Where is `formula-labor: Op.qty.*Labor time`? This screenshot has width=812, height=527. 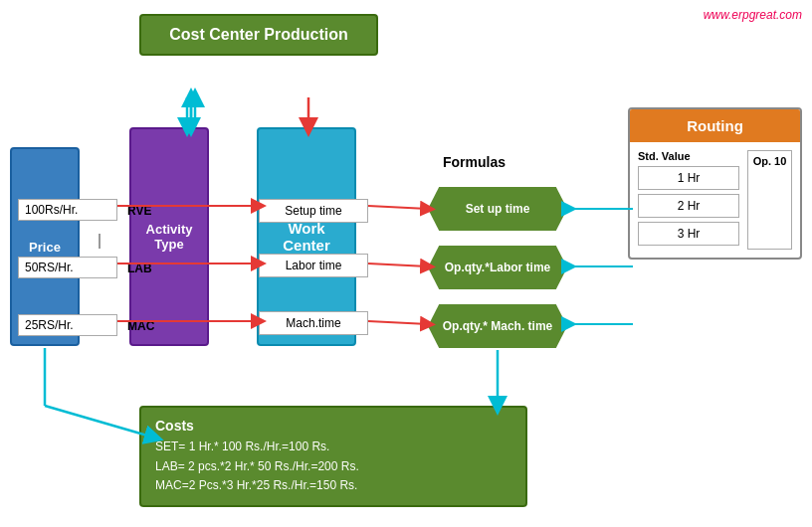
formula-labor: Op.qty.*Labor time is located at coordinates (498, 267).